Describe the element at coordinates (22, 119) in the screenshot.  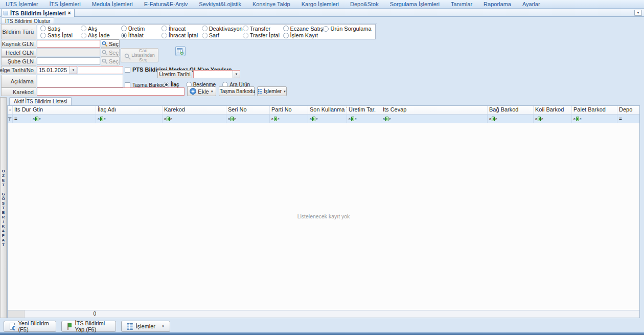
I see `filter-cell-its-duru: =` at that location.